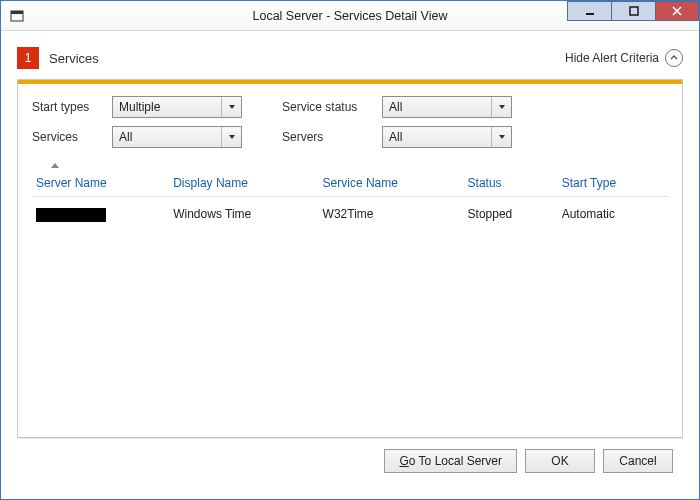 The width and height of the screenshot is (700, 500). I want to click on cell-status: Stopped, so click(511, 212).